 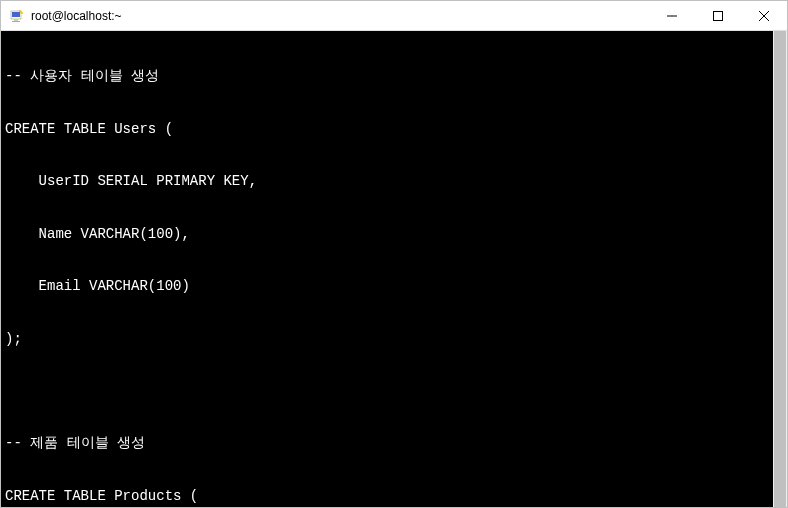 I want to click on code-line: CREATE TABLE Users (, so click(x=394, y=130).